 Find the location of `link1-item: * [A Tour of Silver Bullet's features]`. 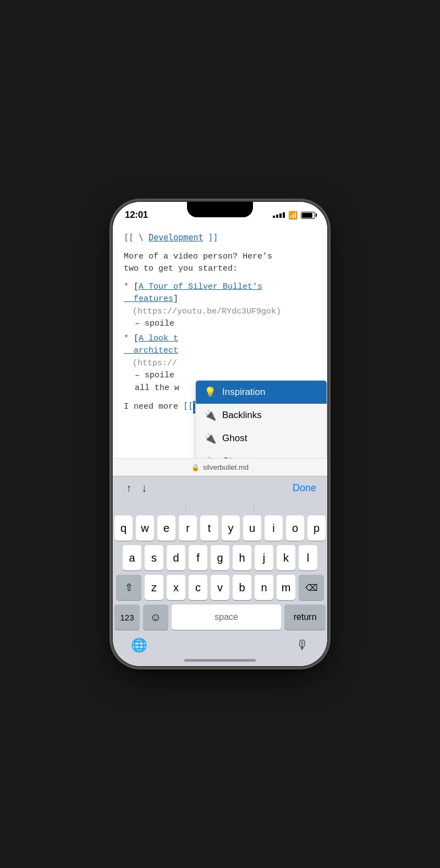

link1-item: * [A Tour of Silver Bullet's features] is located at coordinates (220, 294).